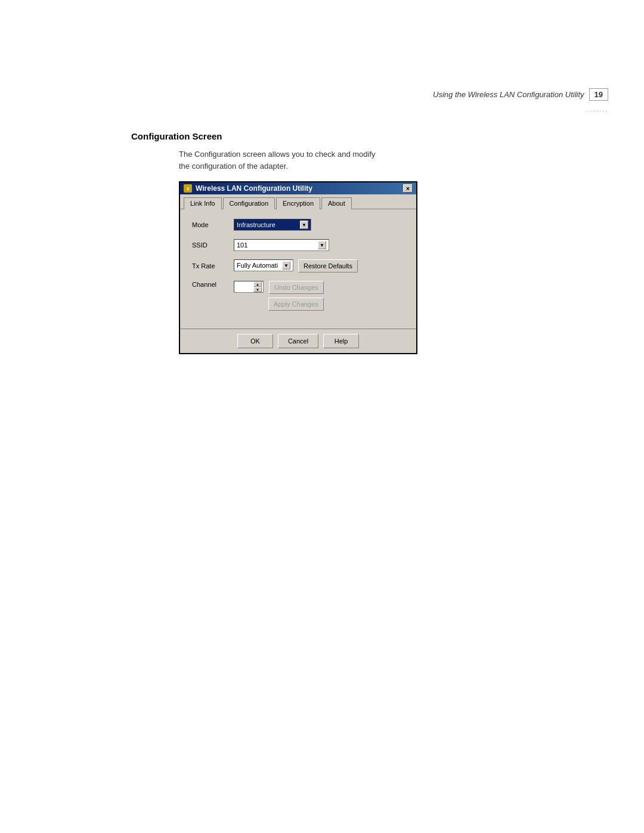  I want to click on ssid-label: SSID, so click(213, 245).